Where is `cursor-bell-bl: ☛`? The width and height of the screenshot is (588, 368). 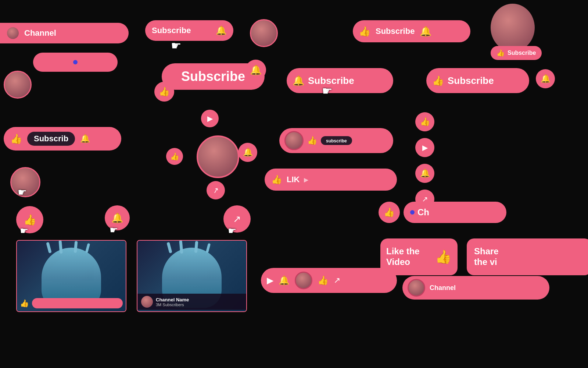 cursor-bell-bl: ☛ is located at coordinates (114, 230).